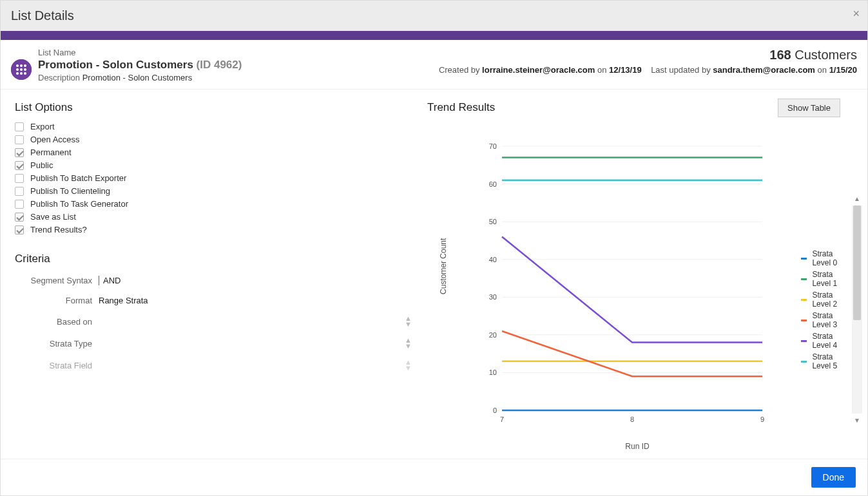 This screenshot has height=496, width=868. Describe the element at coordinates (764, 70) in the screenshot. I see `updated-by-value: sandra.them@oracle.com` at that location.